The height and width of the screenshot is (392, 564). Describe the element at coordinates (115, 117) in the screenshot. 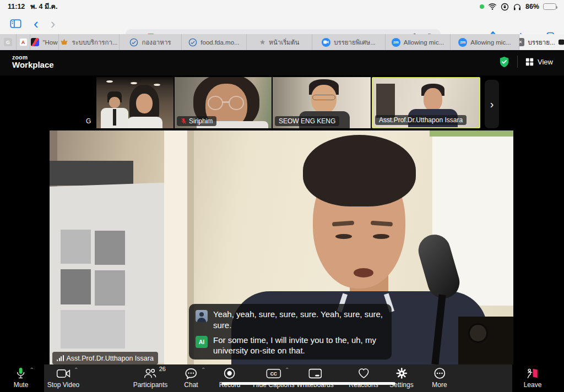

I see `student1-tie` at that location.